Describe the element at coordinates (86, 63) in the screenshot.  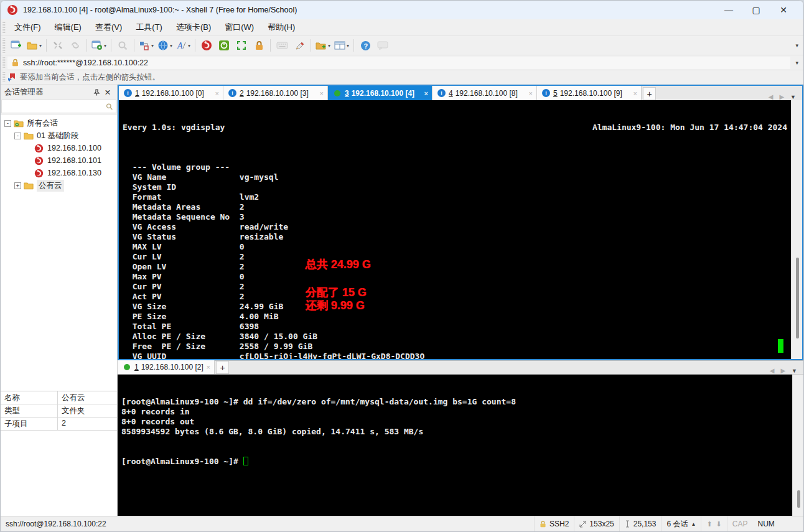
I see `address-url: ssh://root:******@192.168.10.100:22` at that location.